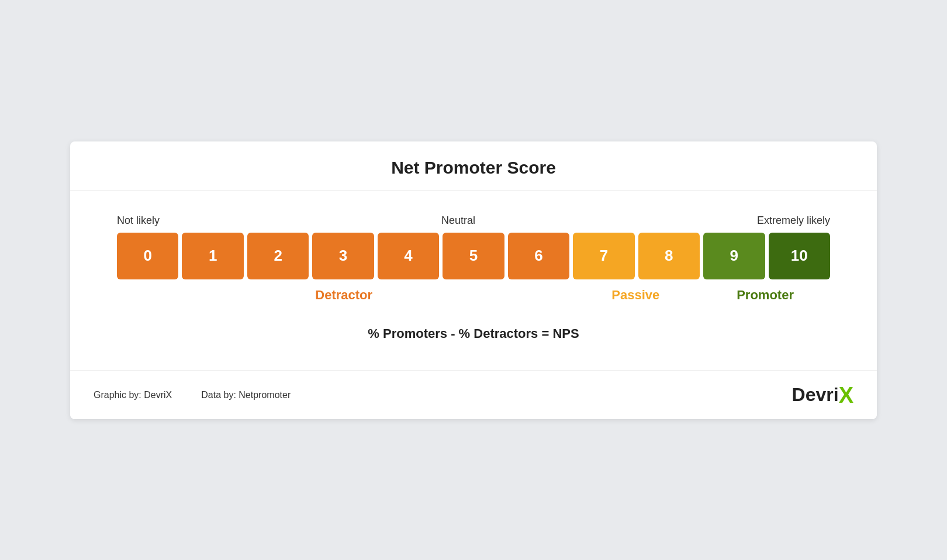  What do you see at coordinates (343, 256) in the screenshot?
I see `scale-cell-3: 3` at bounding box center [343, 256].